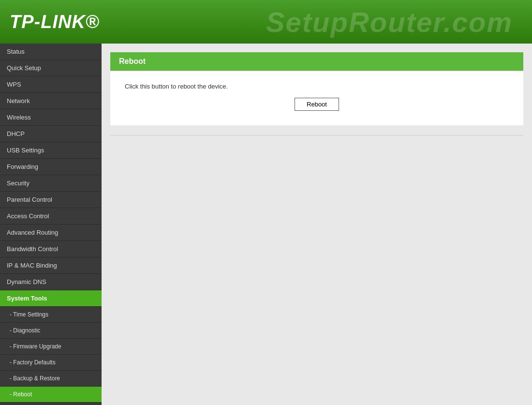 The image size is (532, 405). What do you see at coordinates (51, 52) in the screenshot?
I see `sidebar-item-status: Status` at bounding box center [51, 52].